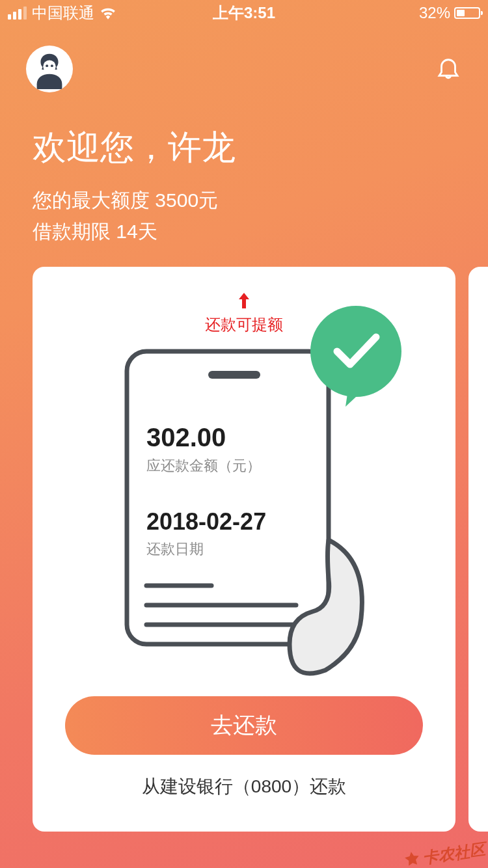 This screenshot has width=488, height=868. What do you see at coordinates (231, 437) in the screenshot?
I see `repayment-amount: 302.00` at bounding box center [231, 437].